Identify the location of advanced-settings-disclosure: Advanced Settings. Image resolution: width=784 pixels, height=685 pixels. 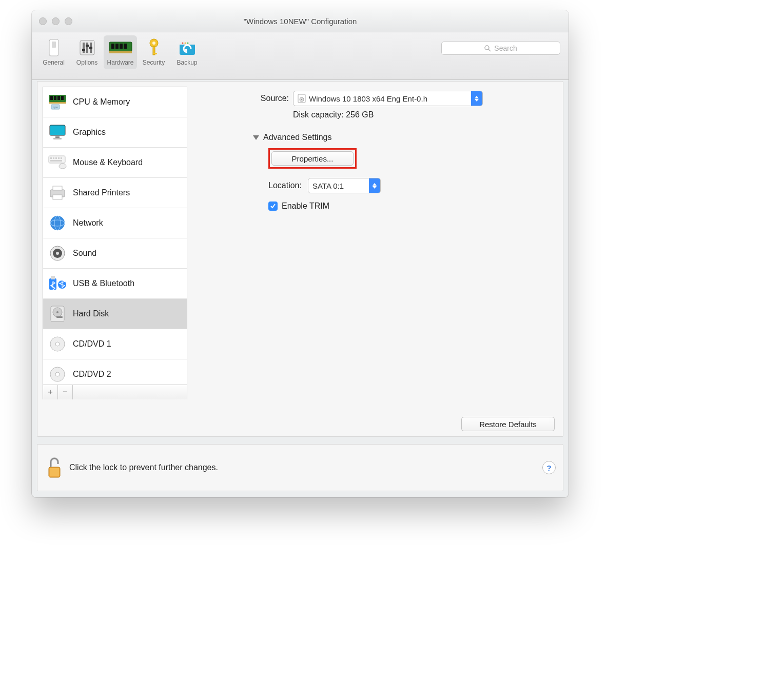
(404, 137).